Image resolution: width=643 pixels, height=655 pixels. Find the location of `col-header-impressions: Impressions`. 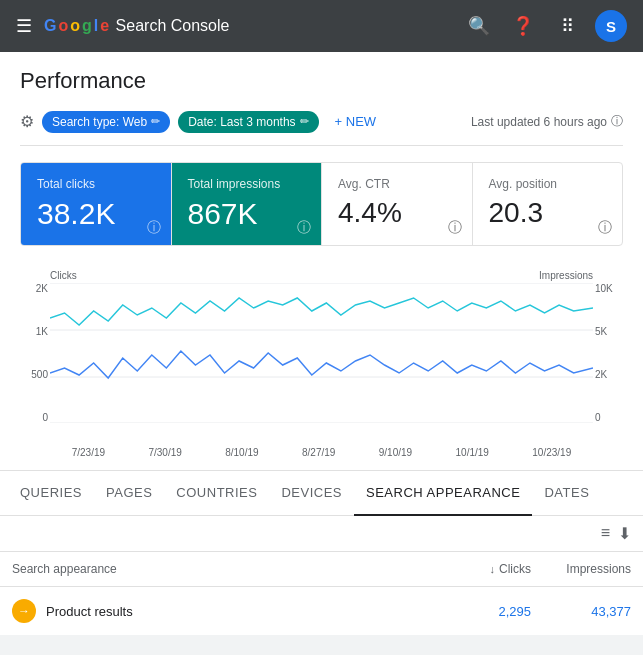

col-header-impressions: Impressions is located at coordinates (581, 569).